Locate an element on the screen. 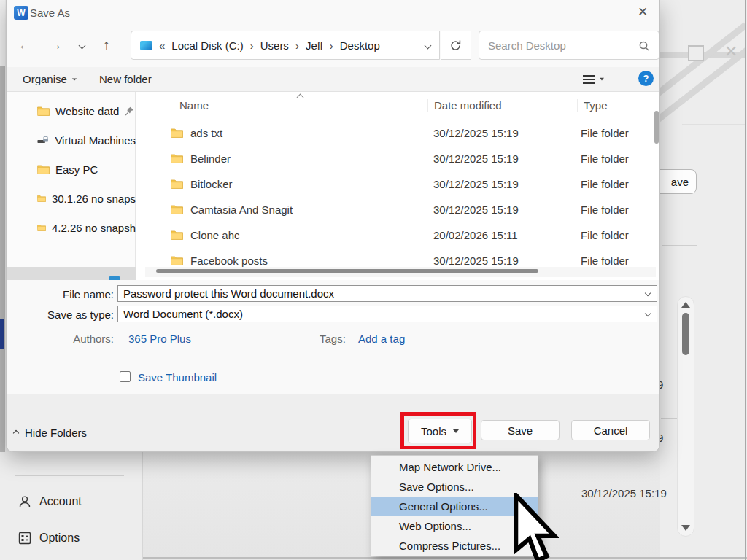  background-window-edge is located at coordinates (746, 280).